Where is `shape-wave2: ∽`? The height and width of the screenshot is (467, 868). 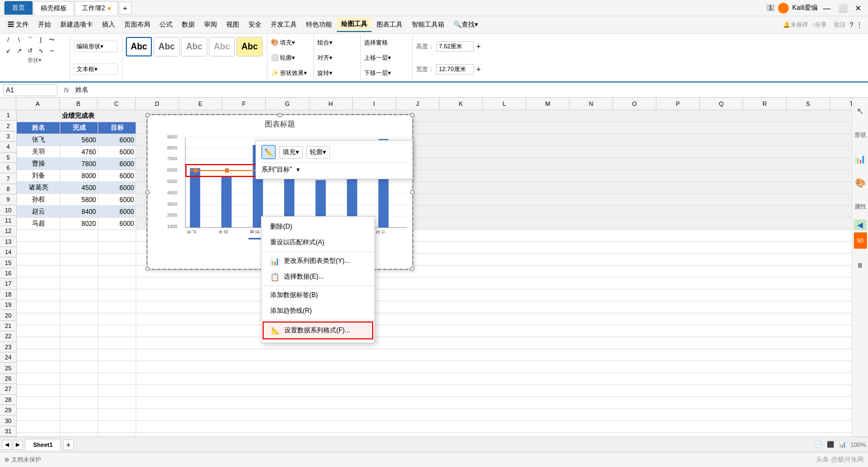
shape-wave2: ∽ is located at coordinates (52, 51).